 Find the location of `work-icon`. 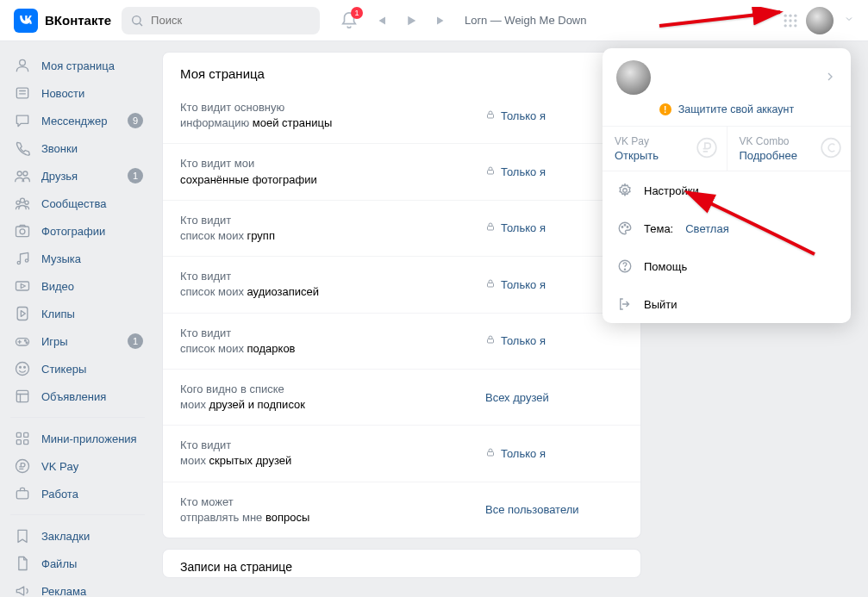

work-icon is located at coordinates (22, 494).